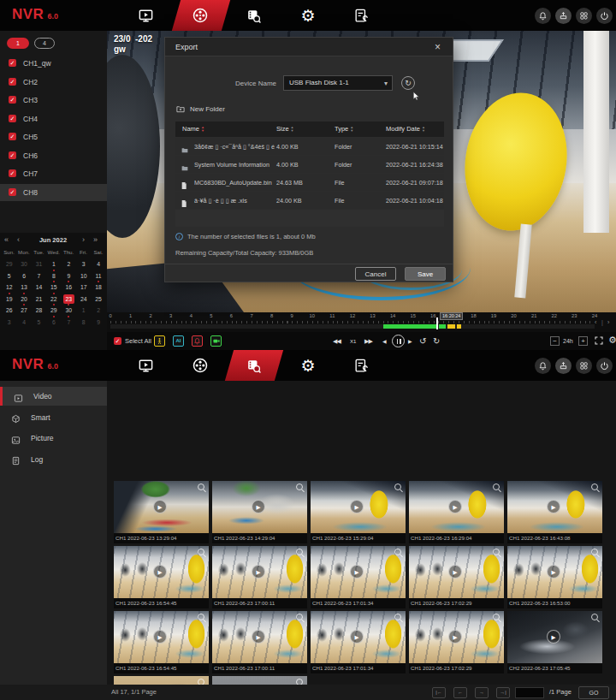 Image resolution: width=616 pixels, height=700 pixels. What do you see at coordinates (457, 577) in the screenshot?
I see `video-thumbnail: ▶CH1 2022-06-23 17:02:29` at bounding box center [457, 577].